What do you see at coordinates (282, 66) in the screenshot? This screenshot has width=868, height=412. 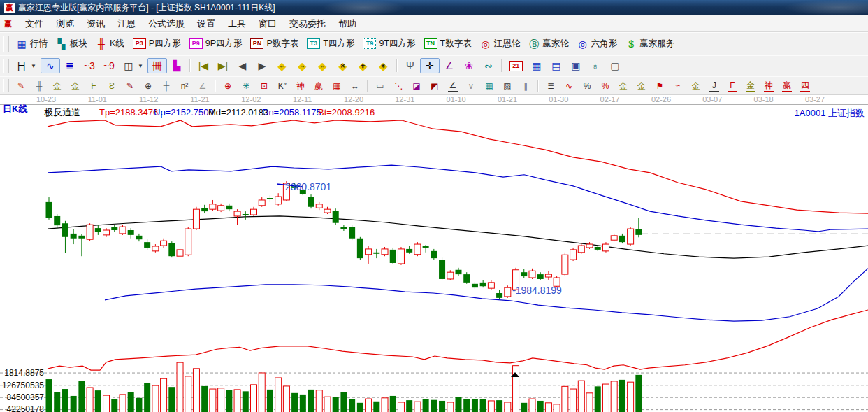 I see `pan-left-diamond-icon: ◆←` at bounding box center [282, 66].